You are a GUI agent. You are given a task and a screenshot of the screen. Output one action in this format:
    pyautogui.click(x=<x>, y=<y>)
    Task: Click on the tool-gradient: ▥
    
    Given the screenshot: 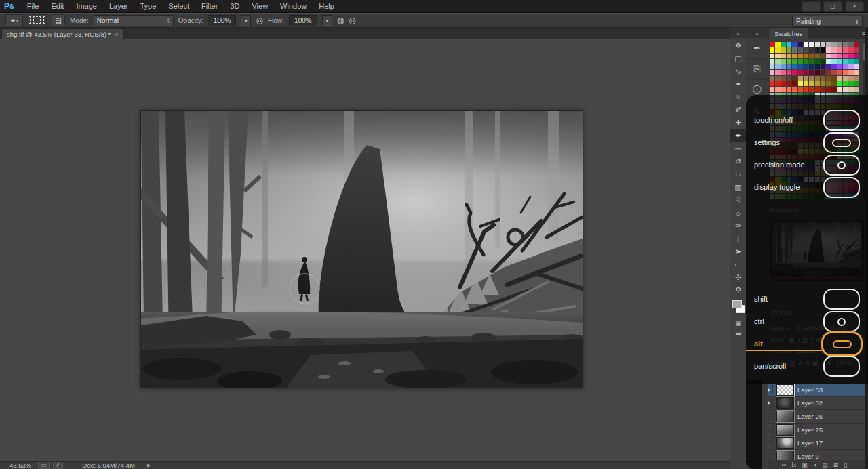 What is the action you would take?
    pyautogui.click(x=738, y=187)
    